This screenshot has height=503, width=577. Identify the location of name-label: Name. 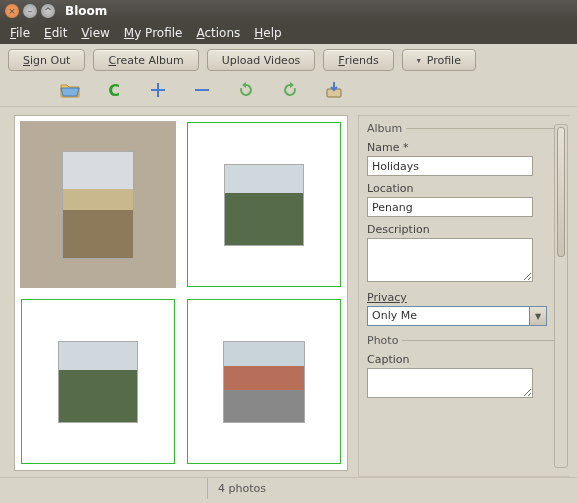
(464, 148).